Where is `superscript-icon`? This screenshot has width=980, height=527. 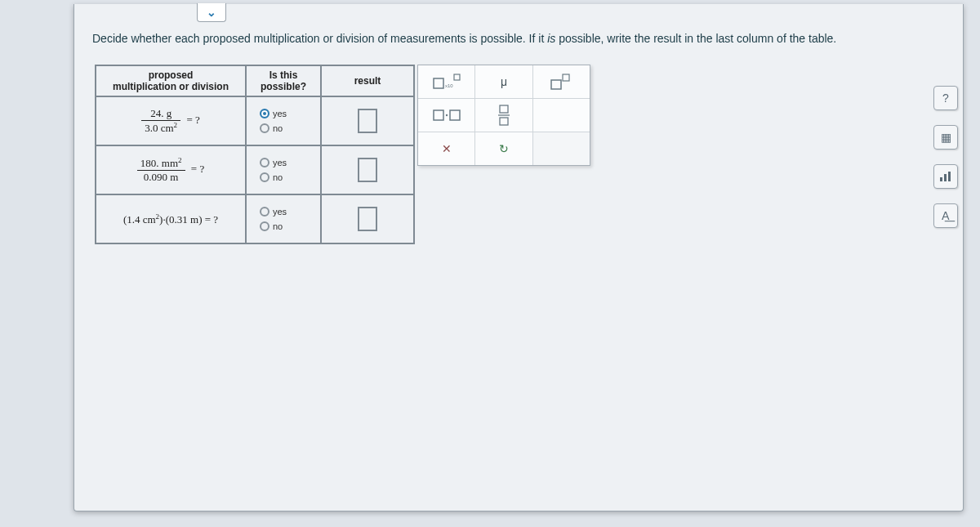
superscript-icon is located at coordinates (561, 82).